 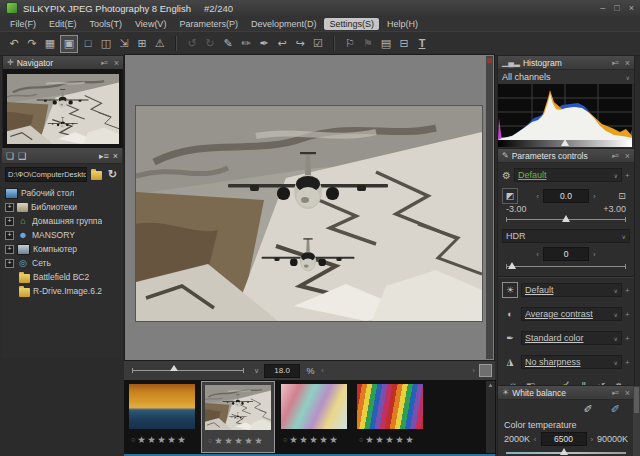 I want to click on rotate-right-icon: ↷, so click(x=32, y=44).